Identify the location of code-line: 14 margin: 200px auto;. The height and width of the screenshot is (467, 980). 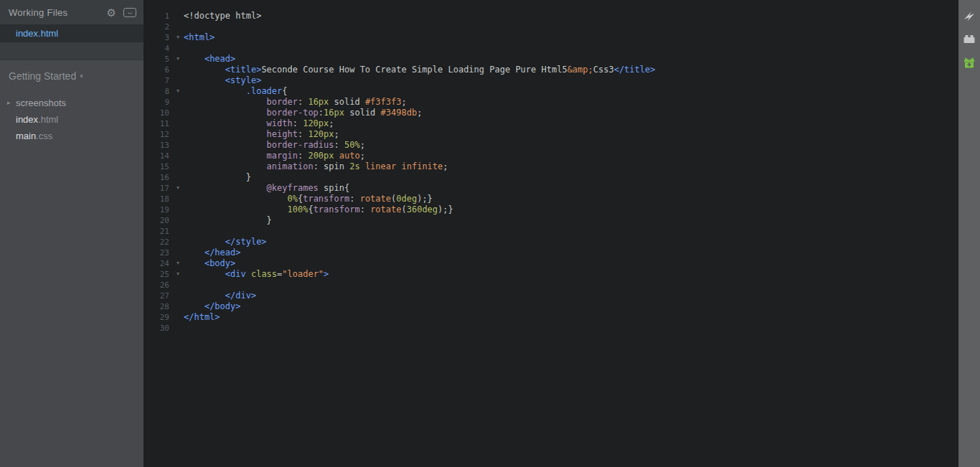
(551, 156).